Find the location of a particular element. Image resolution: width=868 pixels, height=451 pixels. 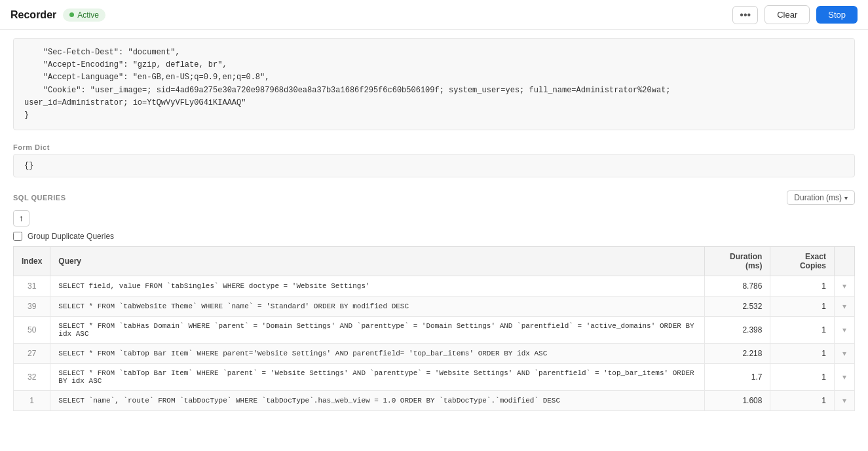

more-options-button: ••• is located at coordinates (745, 15).